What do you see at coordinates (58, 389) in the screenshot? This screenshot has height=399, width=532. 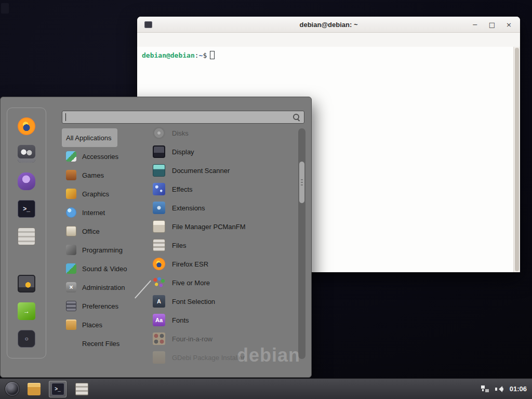 I see `terminal-launcher: >_` at bounding box center [58, 389].